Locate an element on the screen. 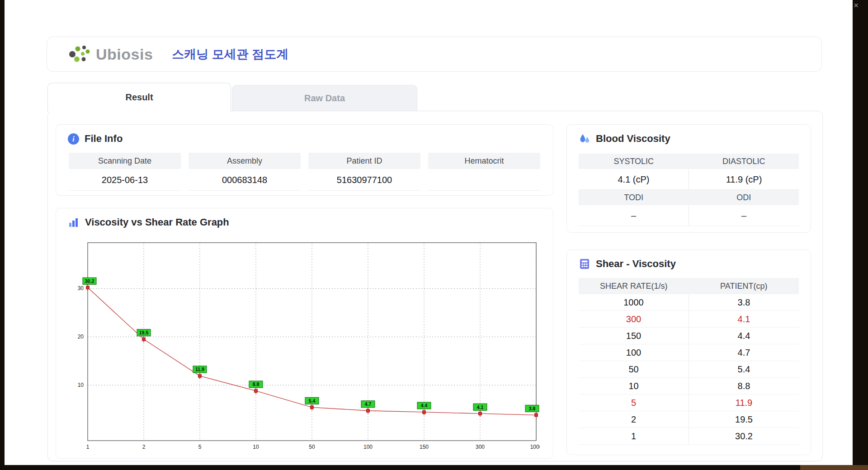 This screenshot has height=470, width=868. odi-label: ODI is located at coordinates (744, 197).